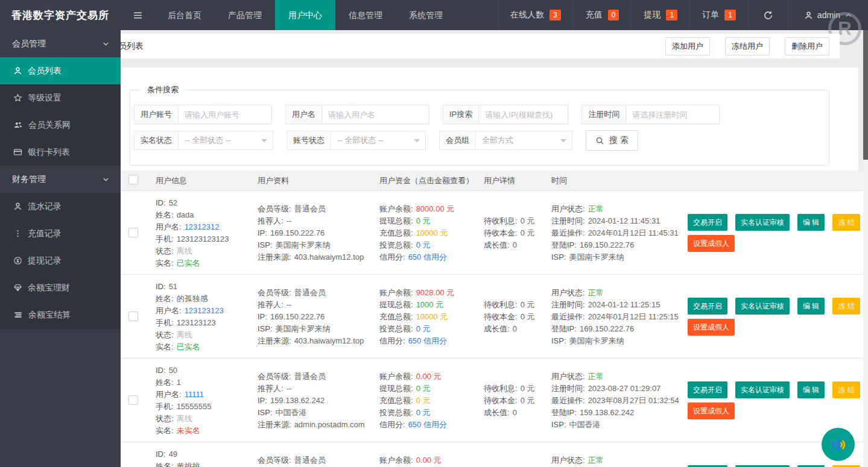  What do you see at coordinates (297, 317) in the screenshot?
I see `field-value: 169.150.222.76` at bounding box center [297, 317].